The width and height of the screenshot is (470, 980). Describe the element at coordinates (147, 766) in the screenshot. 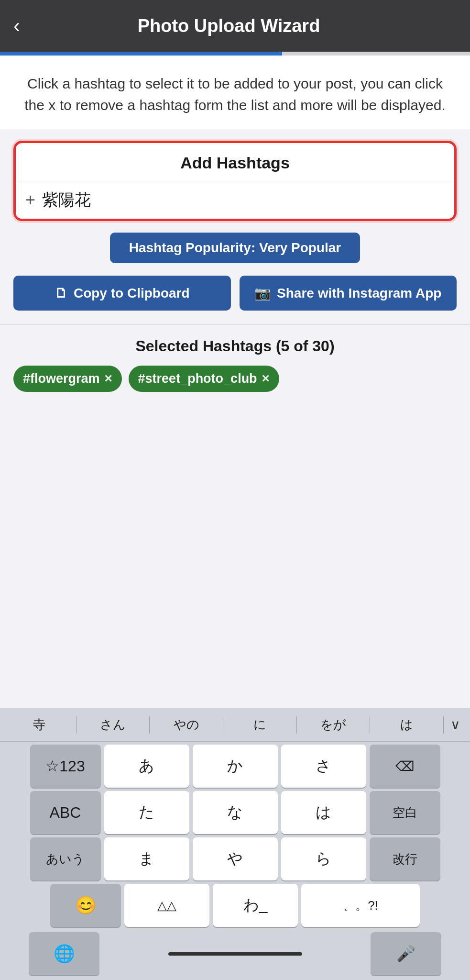

I see `key-a: あ` at that location.